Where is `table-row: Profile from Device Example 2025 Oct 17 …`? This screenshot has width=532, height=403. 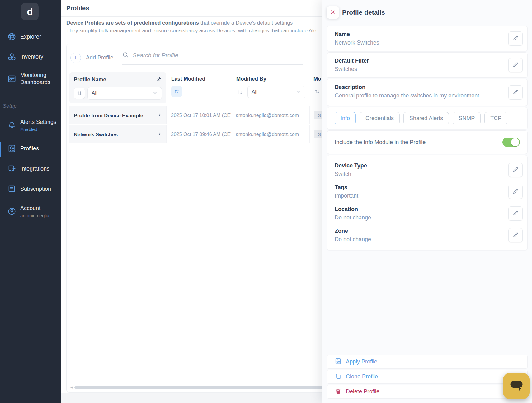 table-row: Profile from Device Example 2025 Oct 17 … is located at coordinates (204, 115).